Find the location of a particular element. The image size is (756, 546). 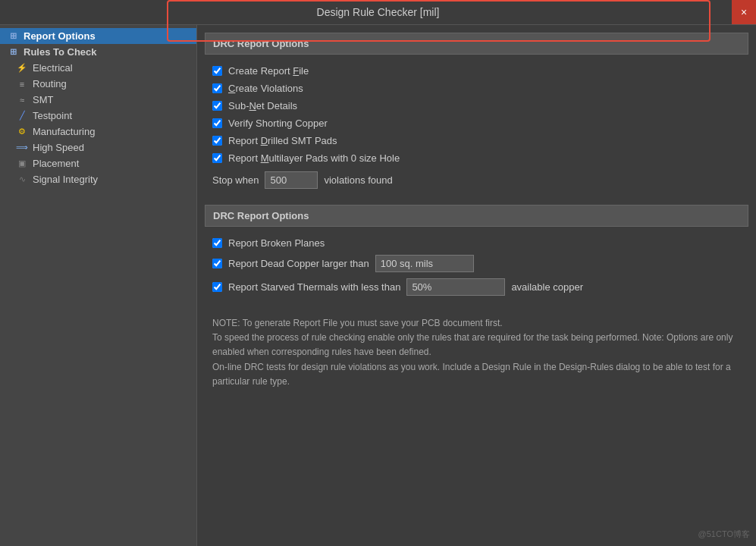

label-report-multilayer: Report Multilayer Pads with 0 size Hole is located at coordinates (314, 158).